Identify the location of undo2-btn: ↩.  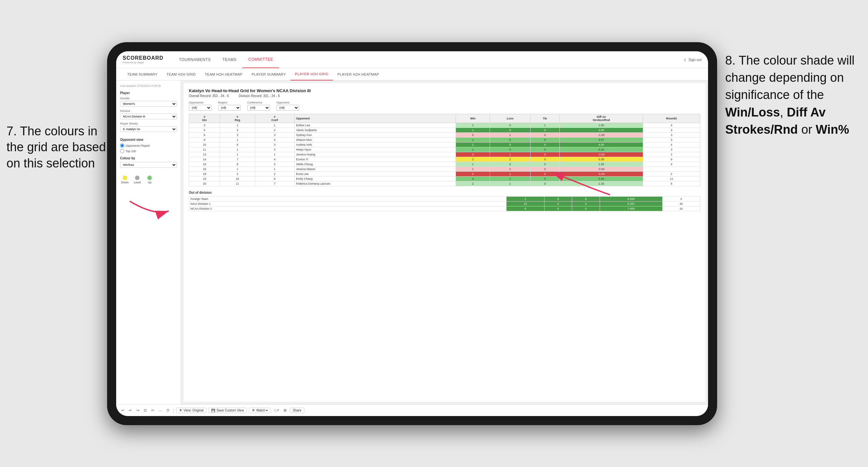
(130, 410).